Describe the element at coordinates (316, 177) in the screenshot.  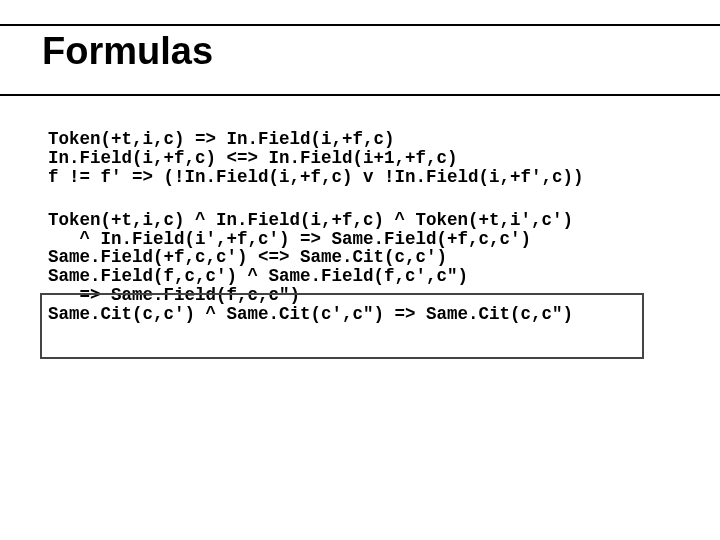
I see `formula-line: f != f' => (!In.Field(i,+f,c) v !In.Fiel…` at that location.